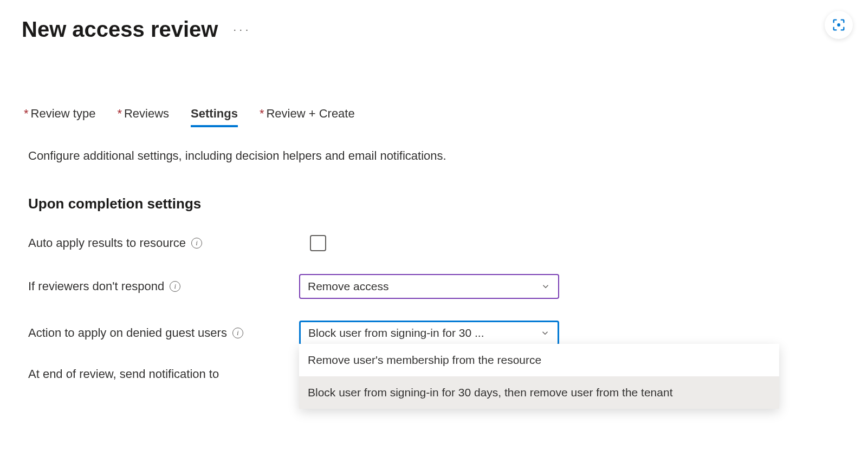 The height and width of the screenshot is (470, 868). I want to click on tab-label: Reviews, so click(146, 114).